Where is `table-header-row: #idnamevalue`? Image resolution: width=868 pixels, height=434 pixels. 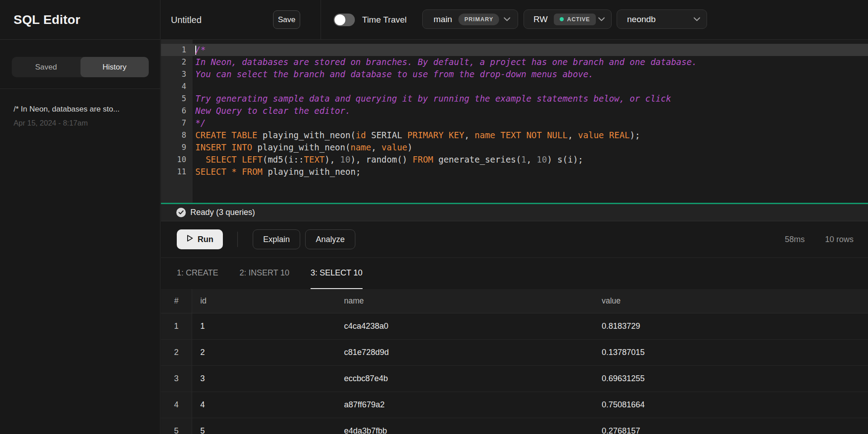 table-header-row: #idnamevalue is located at coordinates (514, 301).